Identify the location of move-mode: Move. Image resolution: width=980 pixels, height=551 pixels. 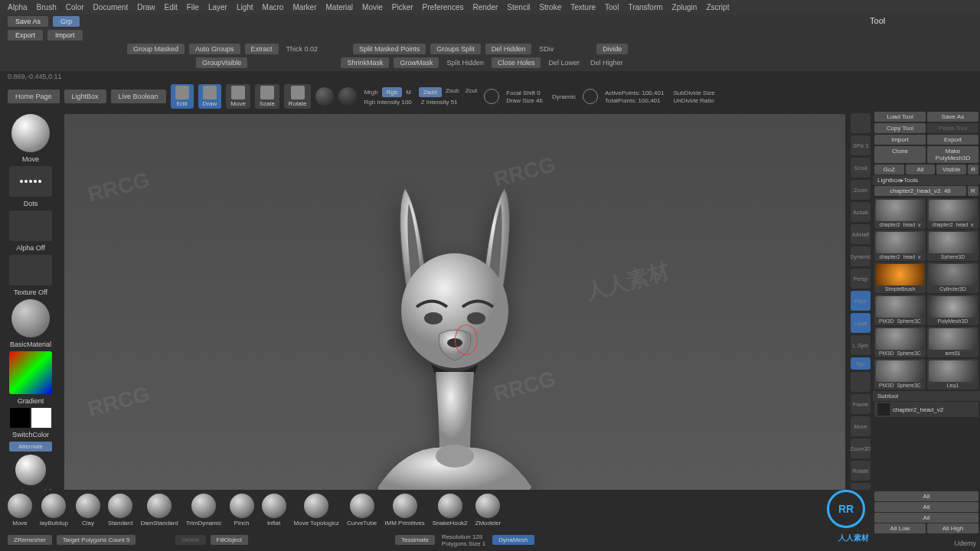
(238, 96).